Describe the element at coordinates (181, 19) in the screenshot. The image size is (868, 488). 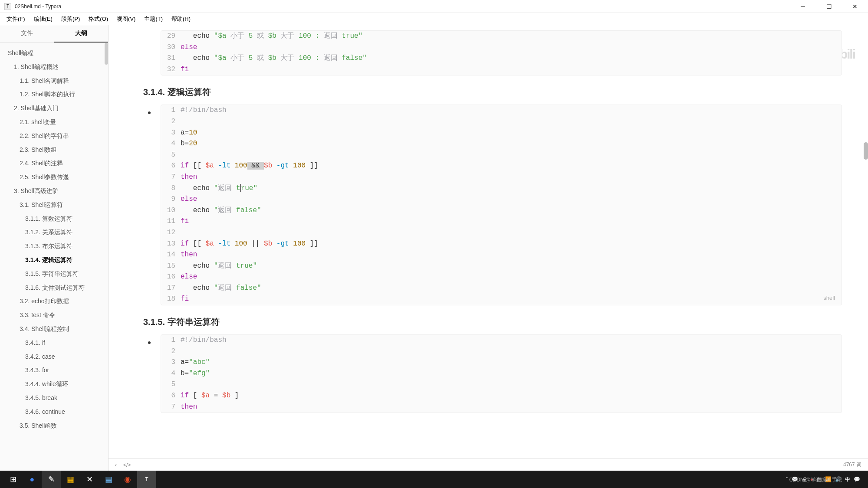
I see `menu-item: 帮助(H)` at that location.